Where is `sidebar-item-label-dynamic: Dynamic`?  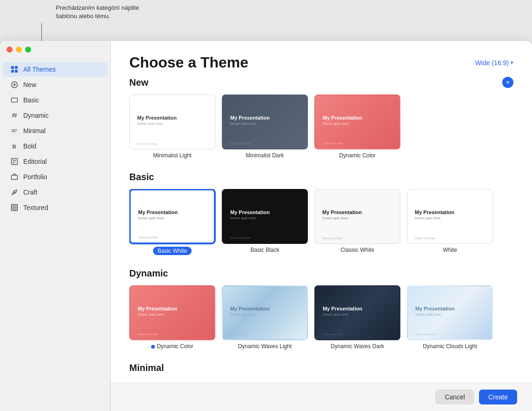
sidebar-item-label-dynamic: Dynamic is located at coordinates (36, 115).